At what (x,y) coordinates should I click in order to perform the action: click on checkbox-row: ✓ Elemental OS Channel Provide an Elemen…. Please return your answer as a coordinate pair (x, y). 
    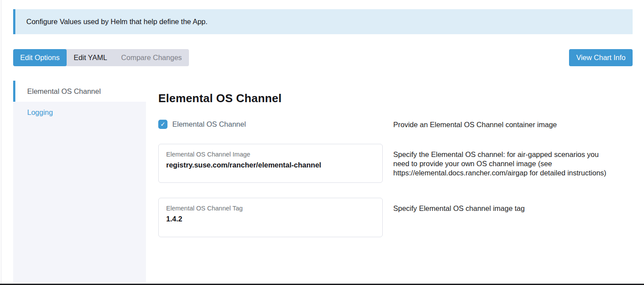
    Looking at the image, I should click on (395, 125).